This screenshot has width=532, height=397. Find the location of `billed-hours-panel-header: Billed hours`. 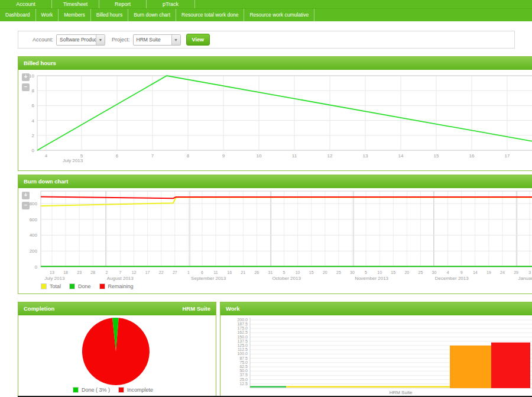

billed-hours-panel-header: Billed hours is located at coordinates (275, 63).